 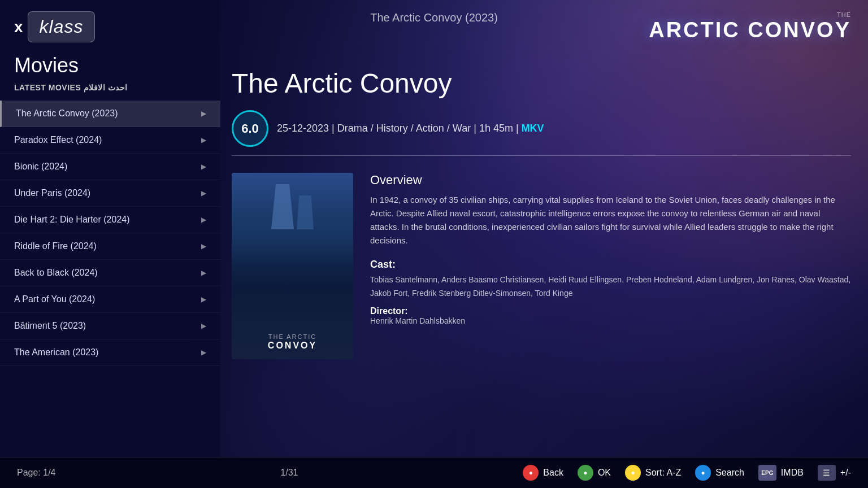 I want to click on poster-main-title: CONVOY, so click(x=293, y=346).